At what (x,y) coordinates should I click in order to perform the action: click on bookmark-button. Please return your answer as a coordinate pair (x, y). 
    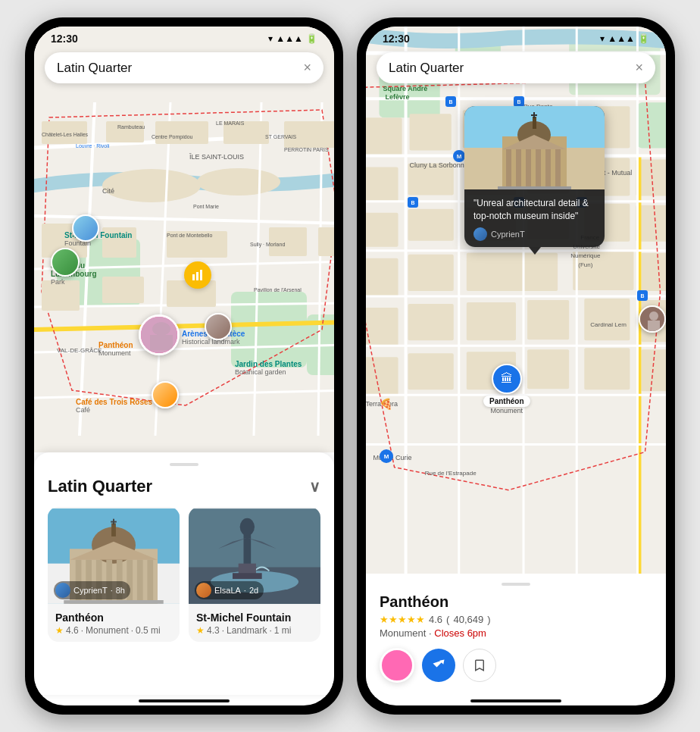
    Looking at the image, I should click on (480, 665).